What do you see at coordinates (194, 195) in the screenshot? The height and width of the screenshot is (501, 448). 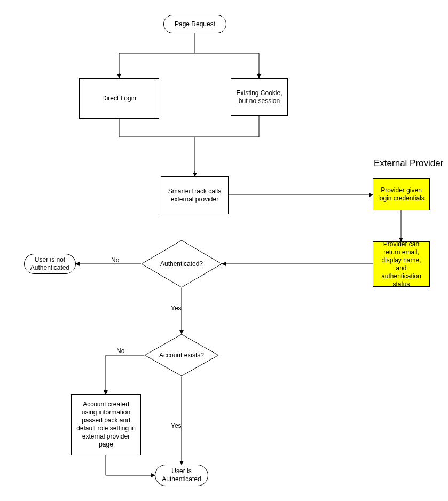 I see `node-smartertrack-calls: SmarterTrack calls external provider` at bounding box center [194, 195].